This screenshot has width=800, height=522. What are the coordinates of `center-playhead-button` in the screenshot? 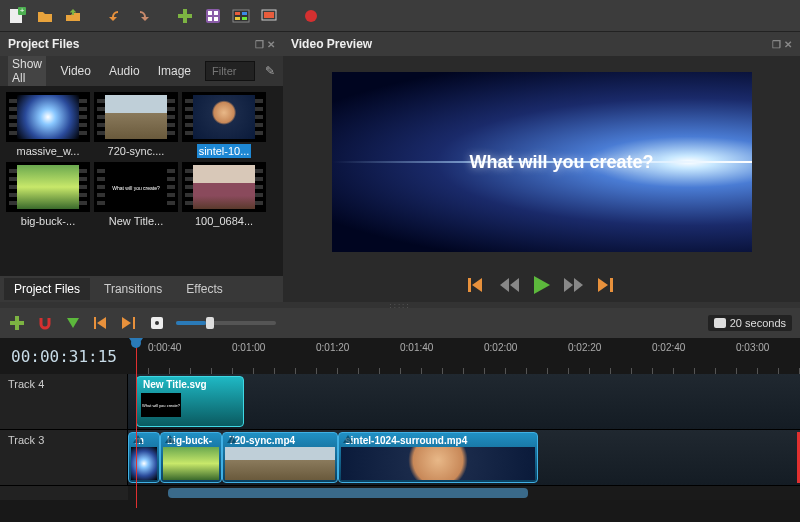 It's located at (157, 323).